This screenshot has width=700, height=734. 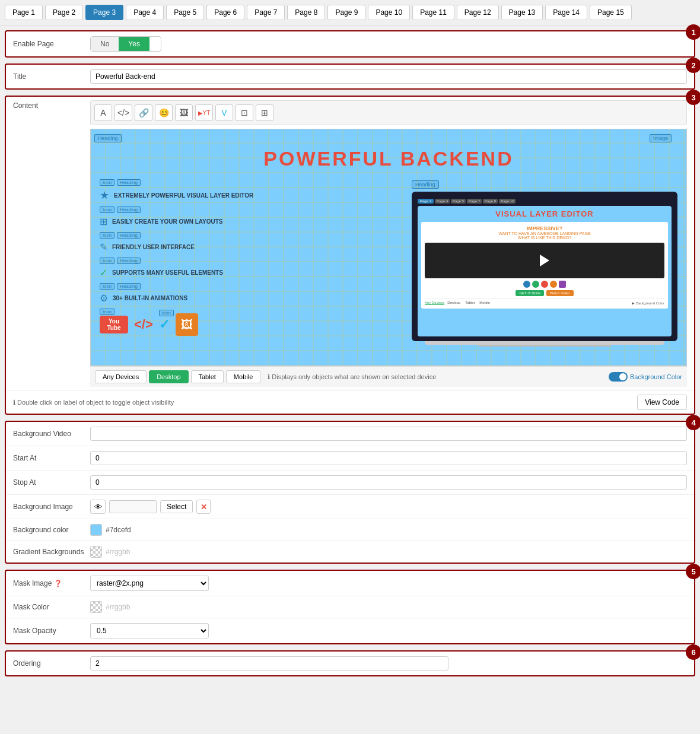 I want to click on page-tab-page-12: Page 12, so click(x=478, y=12).